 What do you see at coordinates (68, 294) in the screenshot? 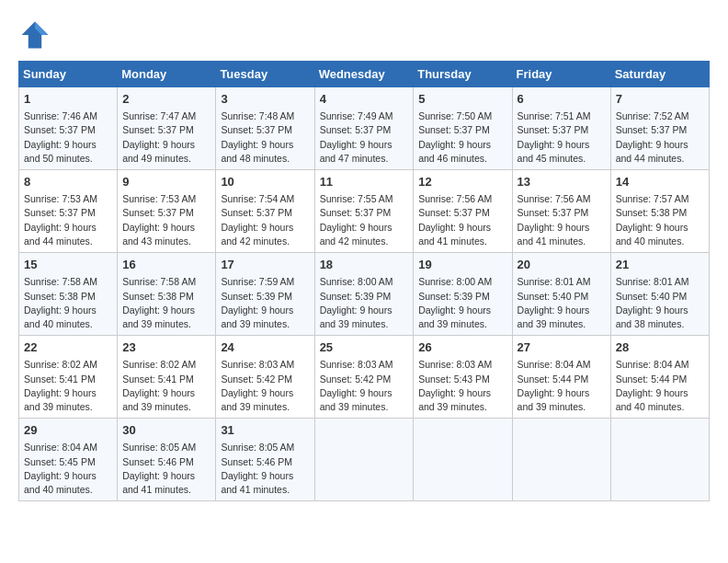
I see `calendar-cell: 15Sunrise: 7:58 AMSunset: 5:38 PMDayligh…` at bounding box center [68, 294].